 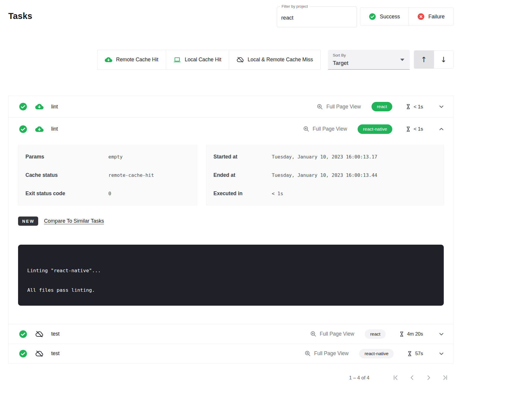 I want to click on project-filter-input, so click(x=317, y=17).